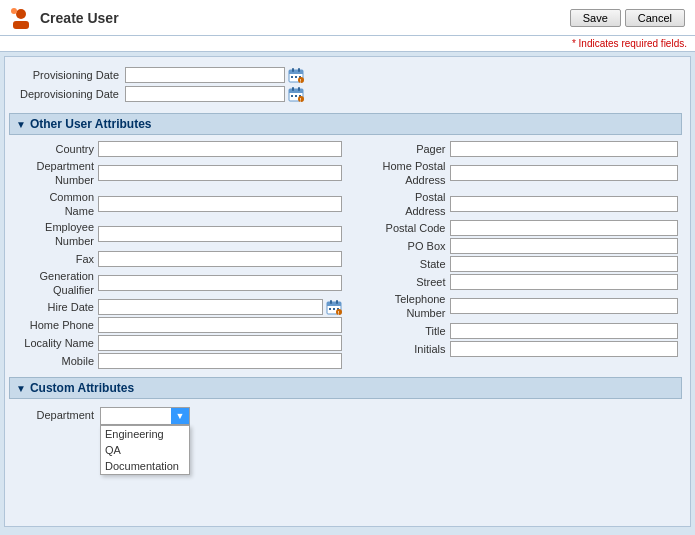 The image size is (695, 535). Describe the element at coordinates (91, 124) in the screenshot. I see `other-attributes-title: Other User Attributes` at that location.